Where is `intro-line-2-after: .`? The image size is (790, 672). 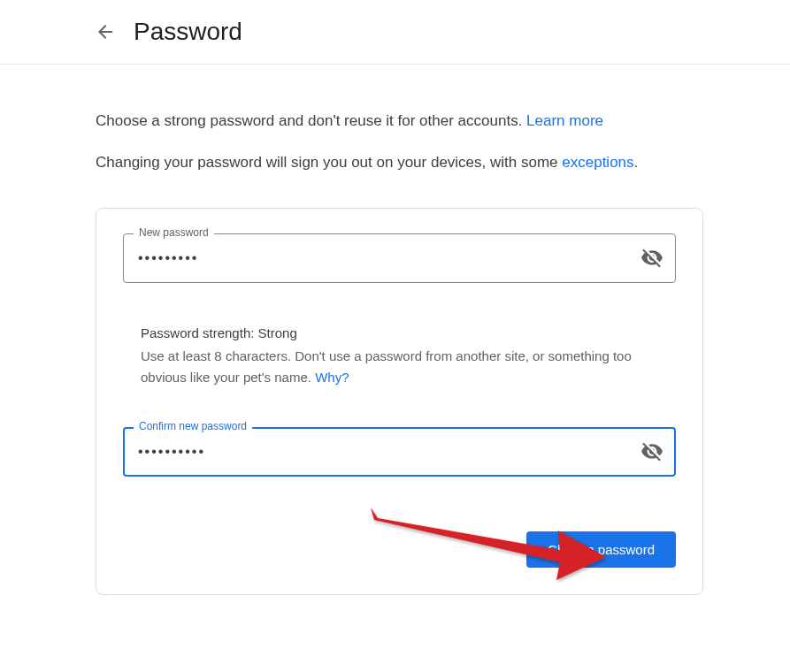
intro-line-2-after: . is located at coordinates (637, 163).